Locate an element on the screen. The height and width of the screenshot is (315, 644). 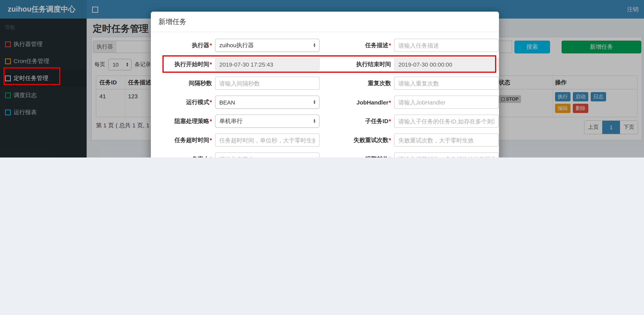
job-desc-input is located at coordinates (446, 45).